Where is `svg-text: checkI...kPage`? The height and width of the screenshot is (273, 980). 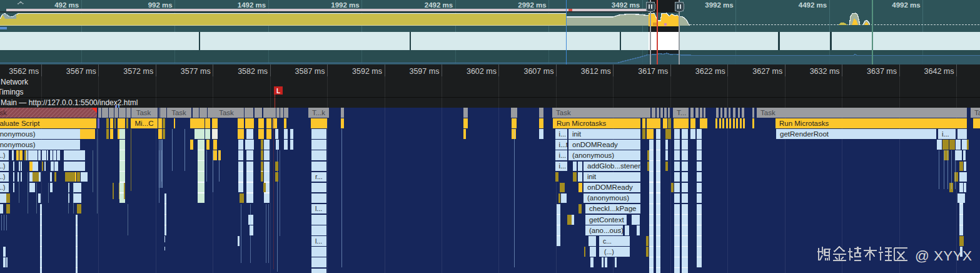 svg-text: checkI...kPage is located at coordinates (613, 209).